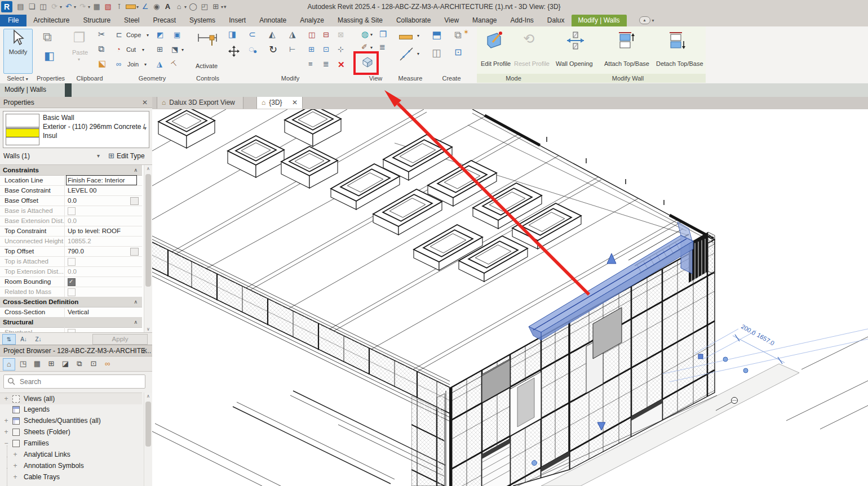  I want to click on create-parts-icon: ◫, so click(436, 53).